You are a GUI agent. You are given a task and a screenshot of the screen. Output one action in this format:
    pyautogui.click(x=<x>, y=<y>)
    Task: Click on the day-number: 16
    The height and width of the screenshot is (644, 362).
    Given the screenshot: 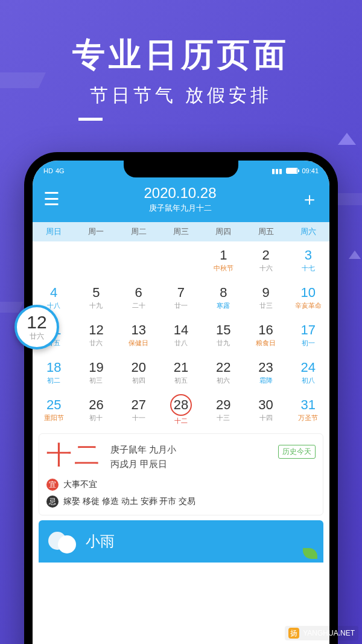 What is the action you would take?
    pyautogui.click(x=265, y=330)
    